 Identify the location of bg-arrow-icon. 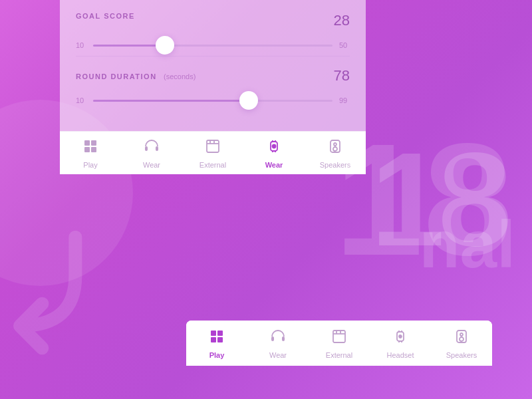
(60, 293).